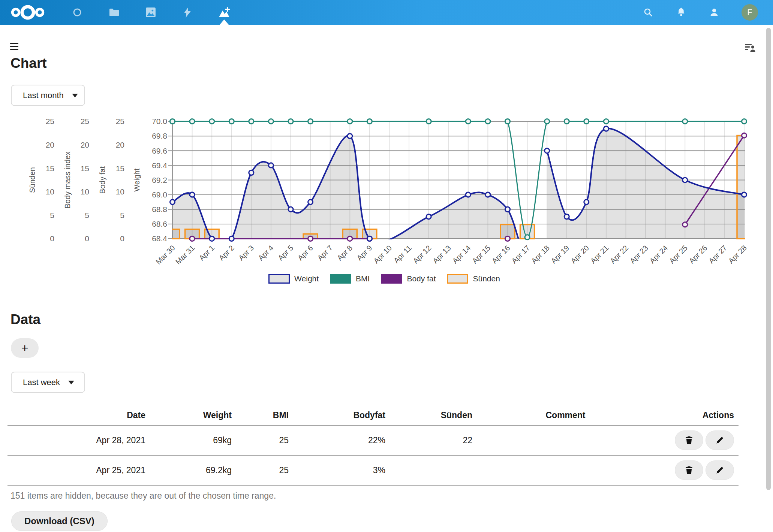  What do you see at coordinates (473, 279) in the screenshot?
I see `legend-item-sunden: Sünden` at bounding box center [473, 279].